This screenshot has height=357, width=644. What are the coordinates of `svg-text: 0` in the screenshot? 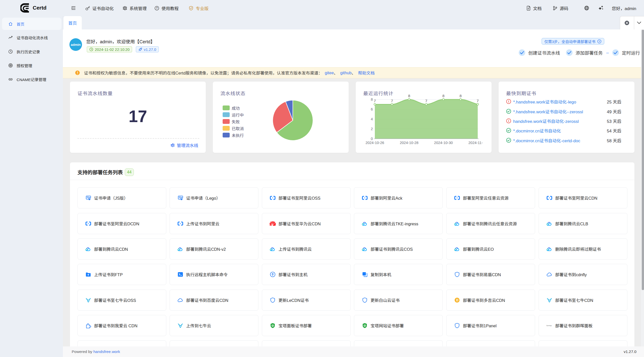 It's located at (372, 139).